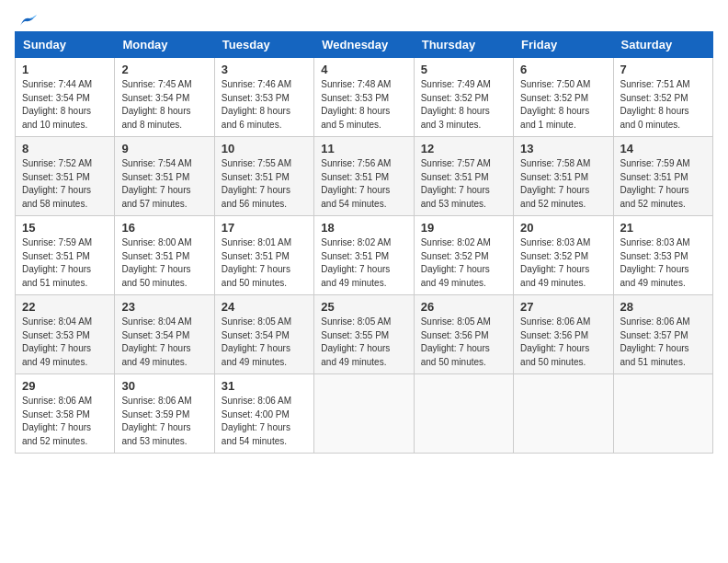 This screenshot has width=728, height=563. What do you see at coordinates (165, 256) in the screenshot?
I see `calendar-cell: 16Sunrise: 8:00 AM Sunset: 3:51 PM Dayli…` at bounding box center [165, 256].